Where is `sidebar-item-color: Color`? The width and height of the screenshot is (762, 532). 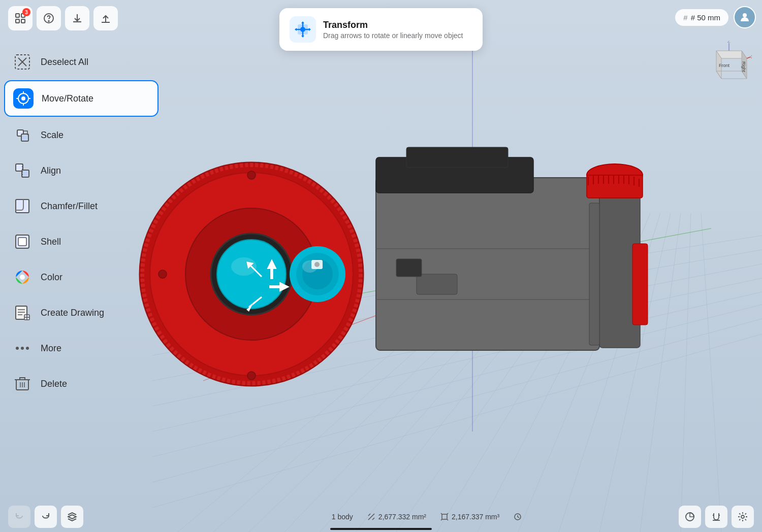
sidebar-item-color: Color is located at coordinates (81, 277).